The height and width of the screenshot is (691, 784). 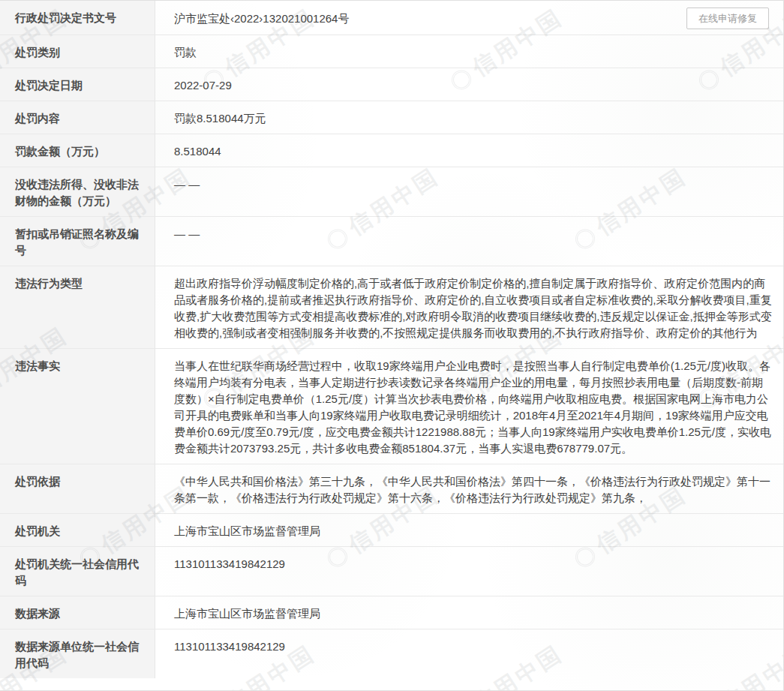 What do you see at coordinates (470, 308) in the screenshot?
I see `row-value: 超出政府指导价浮动幅度制定价格的,高于或者低于政府定价制定价格的,擅自制定属于政…` at bounding box center [470, 308].